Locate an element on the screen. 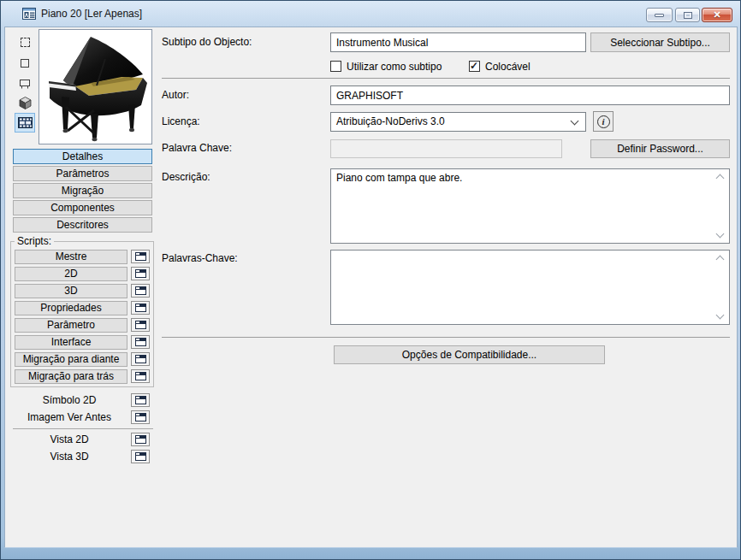 The height and width of the screenshot is (560, 741). script-mestre-button: Mestre is located at coordinates (71, 256).